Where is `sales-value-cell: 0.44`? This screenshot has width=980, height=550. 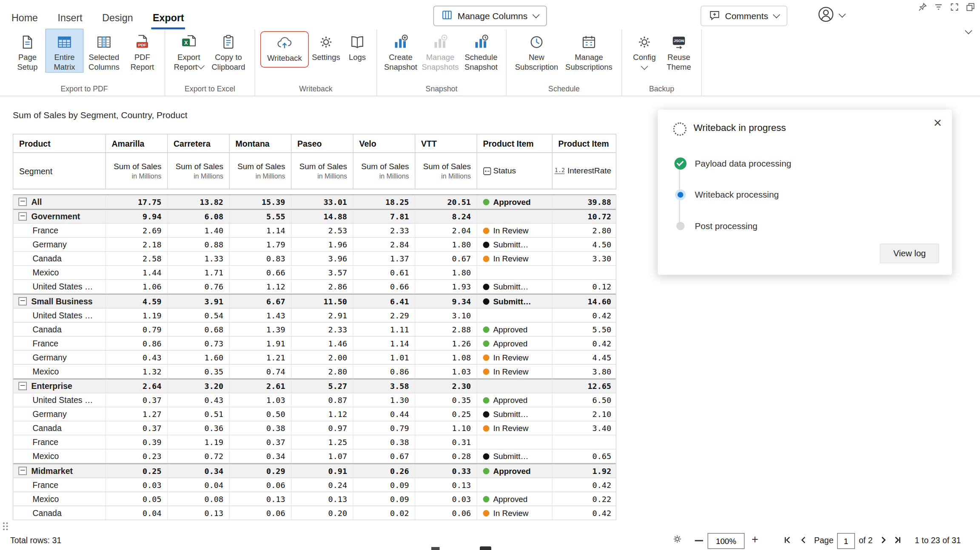
sales-value-cell: 0.44 is located at coordinates (385, 414).